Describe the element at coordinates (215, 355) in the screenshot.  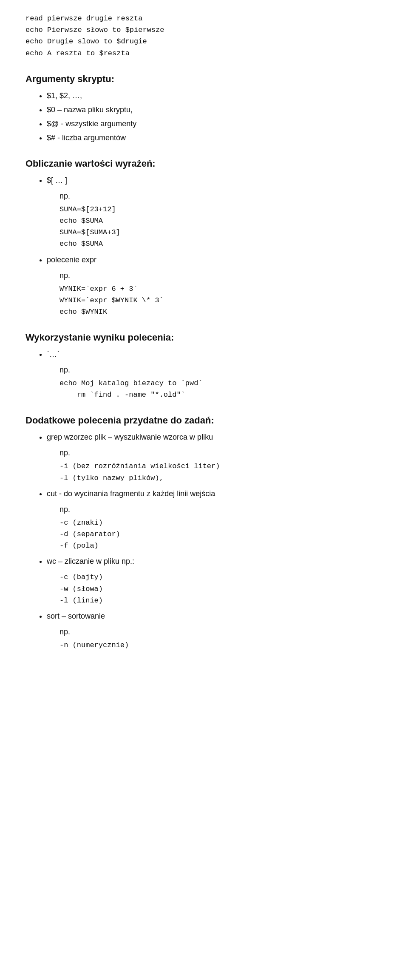
I see `list-item-backtick: `…`` at that location.